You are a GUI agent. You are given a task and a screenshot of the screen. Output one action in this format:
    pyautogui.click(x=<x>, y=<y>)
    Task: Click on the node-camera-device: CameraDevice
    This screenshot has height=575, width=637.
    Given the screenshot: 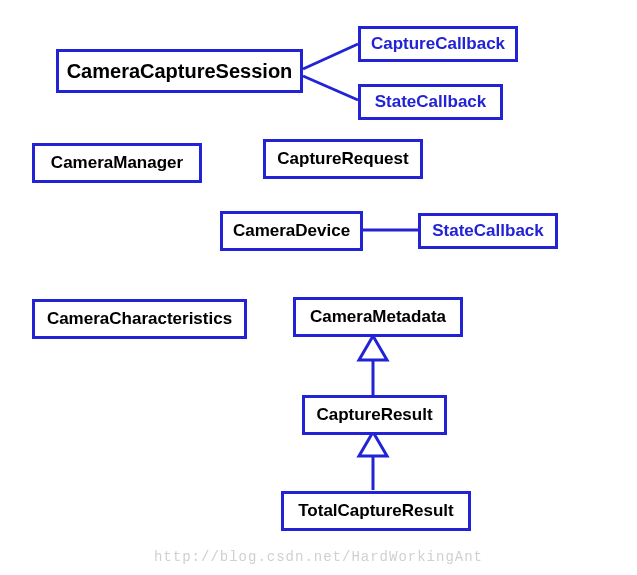 What is the action you would take?
    pyautogui.click(x=292, y=231)
    